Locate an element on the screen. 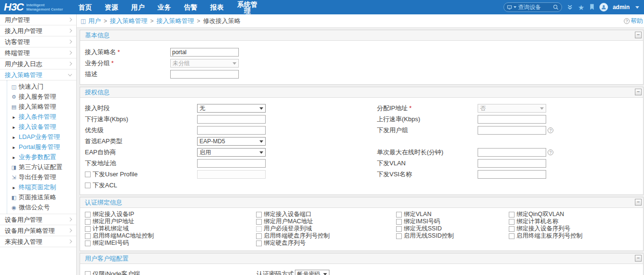  sidebar-item-device-user-management: 设备用户管理 is located at coordinates (38, 219).